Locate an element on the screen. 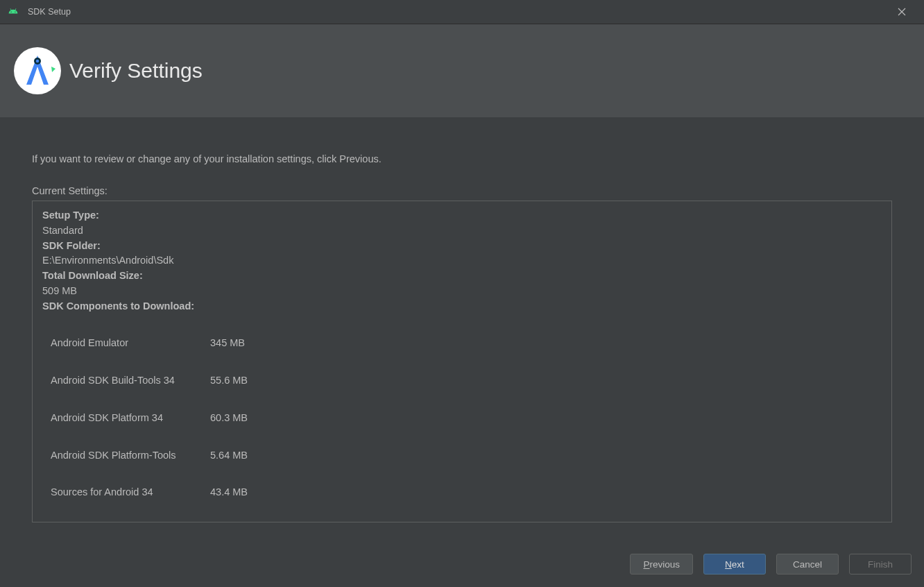 This screenshot has height=587, width=924. wizard-footer: Previous Next Cancel Finish is located at coordinates (771, 564).